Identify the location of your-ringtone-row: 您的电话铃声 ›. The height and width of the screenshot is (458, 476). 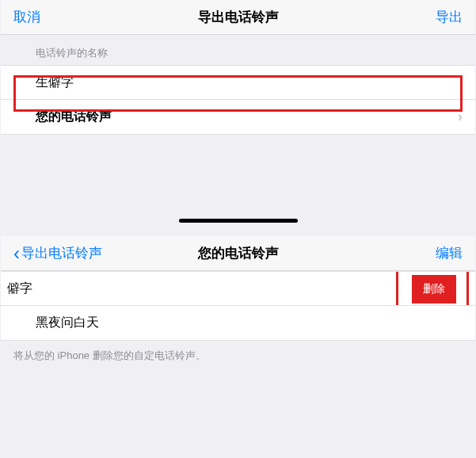
(238, 117).